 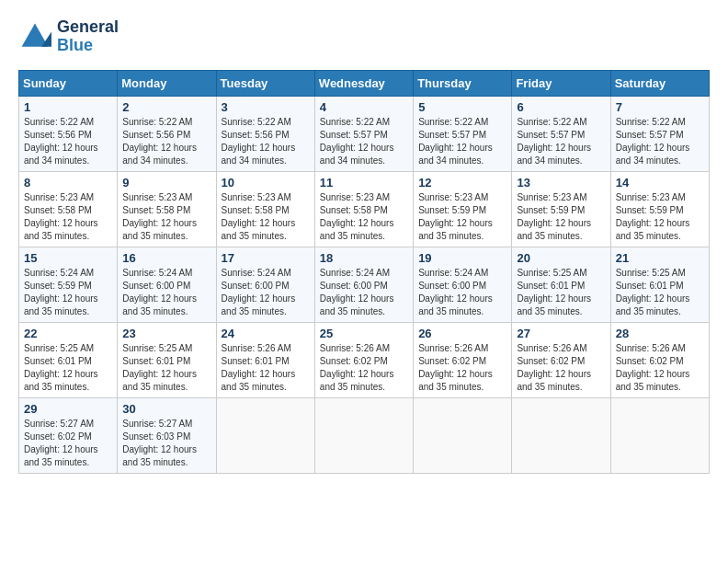 I want to click on day-number: 17, so click(x=266, y=258).